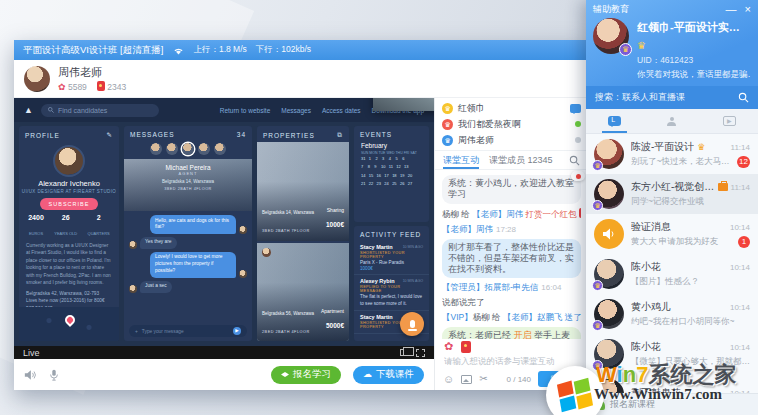  What do you see at coordinates (69, 204) in the screenshot?
I see `subscribe-button: SUBSCRIBE` at bounding box center [69, 204].